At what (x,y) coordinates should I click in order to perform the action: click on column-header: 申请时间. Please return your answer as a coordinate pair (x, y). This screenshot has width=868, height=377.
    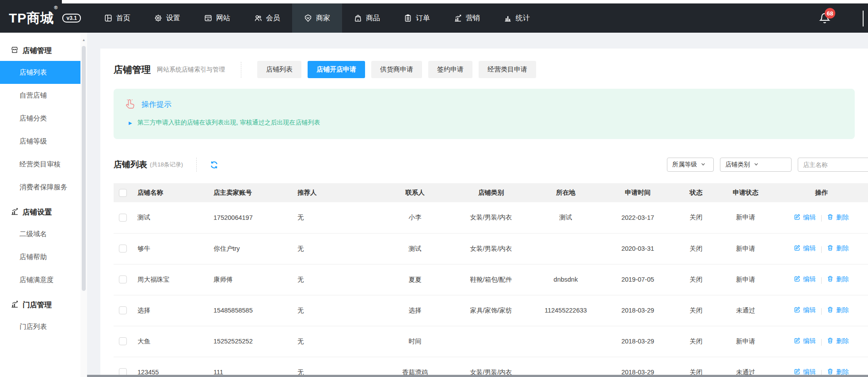
    Looking at the image, I should click on (638, 192).